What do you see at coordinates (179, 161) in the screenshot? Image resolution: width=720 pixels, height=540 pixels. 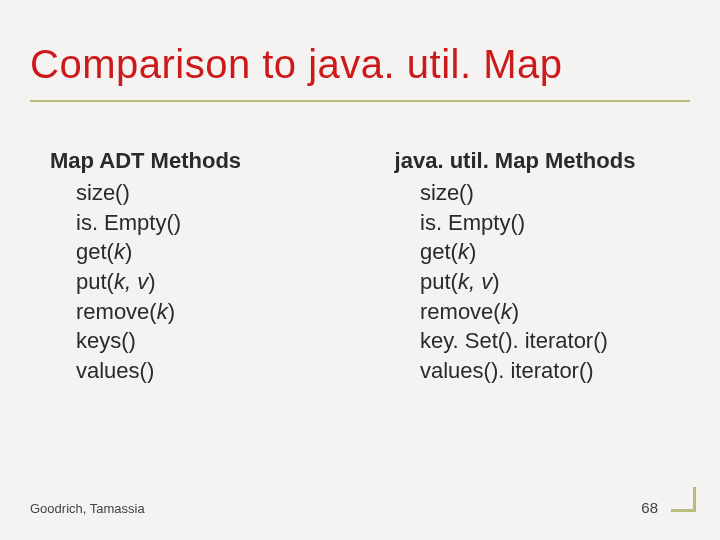 I see `left-column-header: Map ADT Methods` at bounding box center [179, 161].